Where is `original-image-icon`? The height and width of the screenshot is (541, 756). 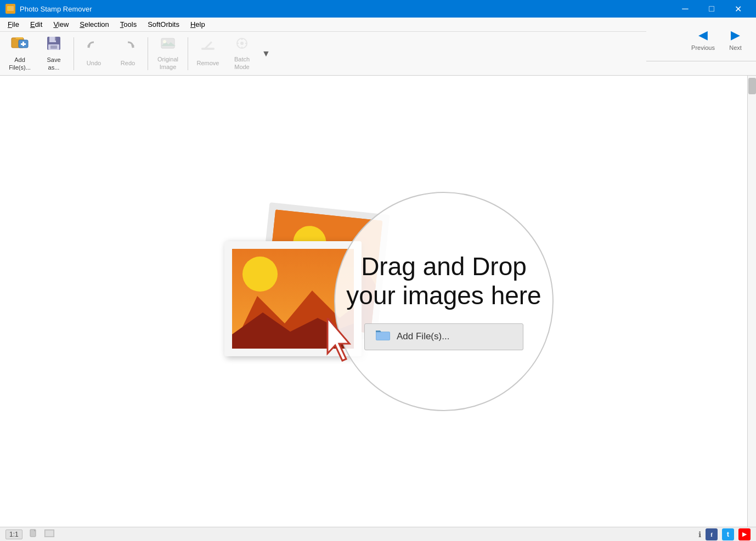 original-image-icon is located at coordinates (168, 45).